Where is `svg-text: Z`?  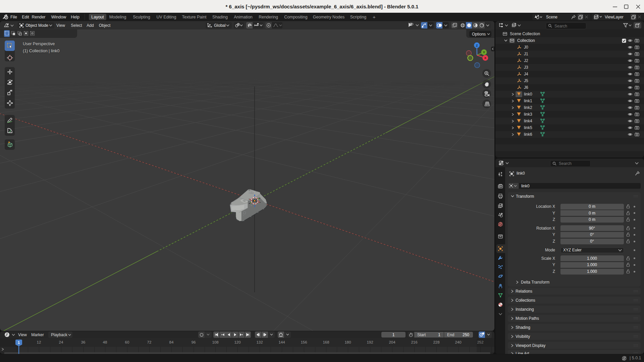 svg-text: Z is located at coordinates (477, 46).